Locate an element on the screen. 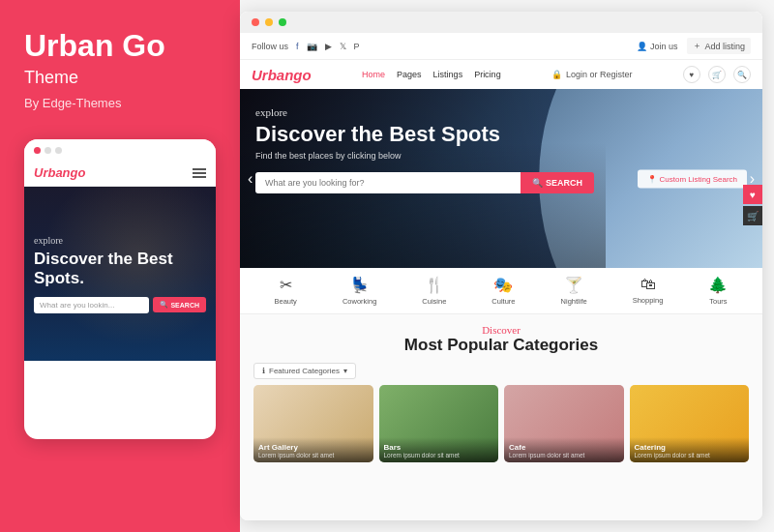 The width and height of the screenshot is (774, 532). hero-explore-text: explore is located at coordinates (501, 112).